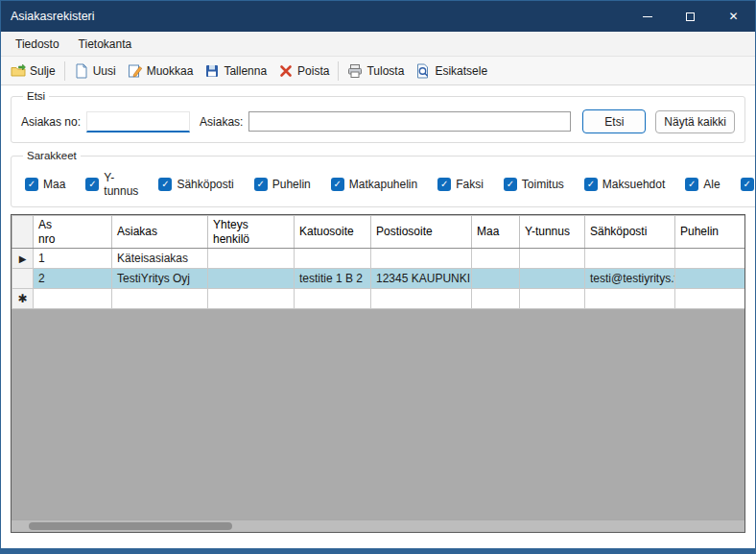 The image size is (756, 554). Describe the element at coordinates (236, 71) in the screenshot. I see `save-button: Tallenna` at that location.